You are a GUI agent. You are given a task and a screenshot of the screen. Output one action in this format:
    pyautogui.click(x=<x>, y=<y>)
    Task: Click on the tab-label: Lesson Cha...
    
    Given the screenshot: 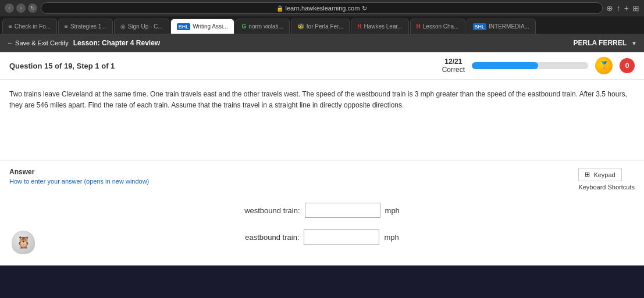 What is the action you would take?
    pyautogui.click(x=441, y=27)
    